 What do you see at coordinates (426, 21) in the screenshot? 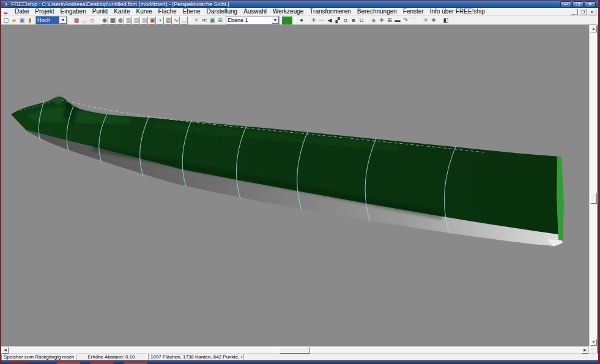
I see `zoom-window-icon: ✳` at bounding box center [426, 21].